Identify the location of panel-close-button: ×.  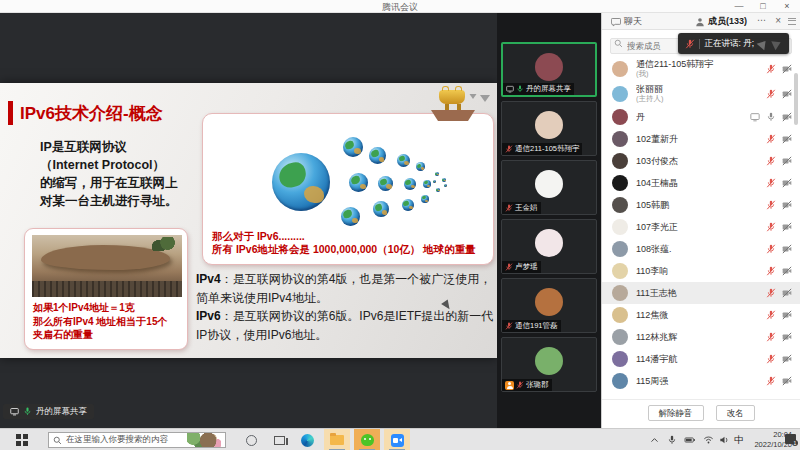
(778, 20).